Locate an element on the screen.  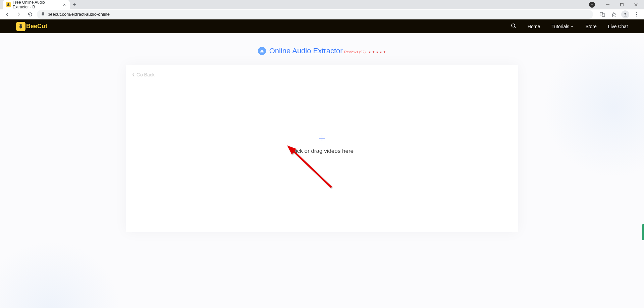
search-icon is located at coordinates (514, 26).